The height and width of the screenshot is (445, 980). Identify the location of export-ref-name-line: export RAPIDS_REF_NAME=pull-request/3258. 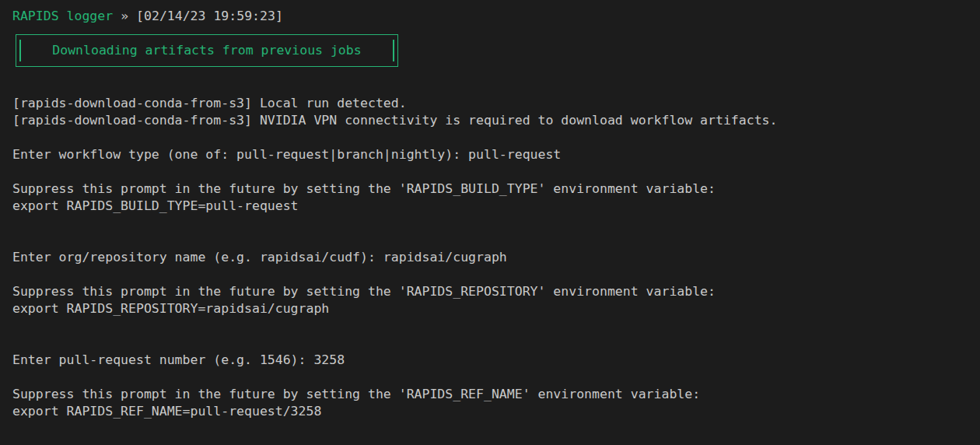
(490, 412).